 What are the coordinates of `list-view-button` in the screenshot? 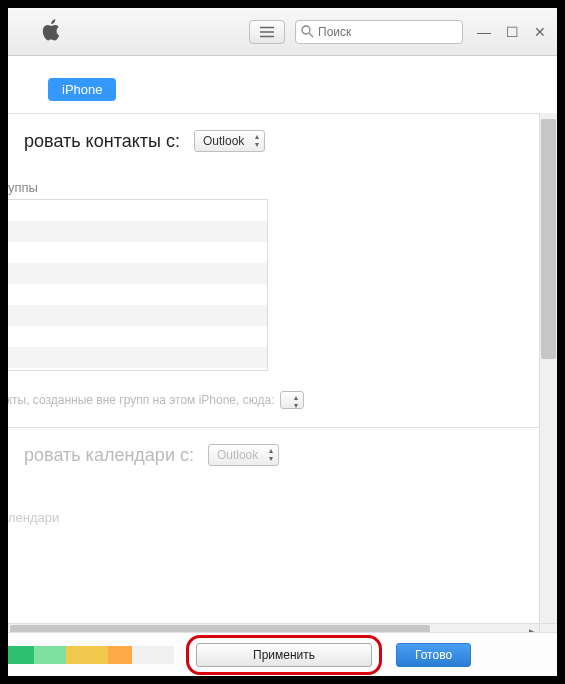 It's located at (267, 32).